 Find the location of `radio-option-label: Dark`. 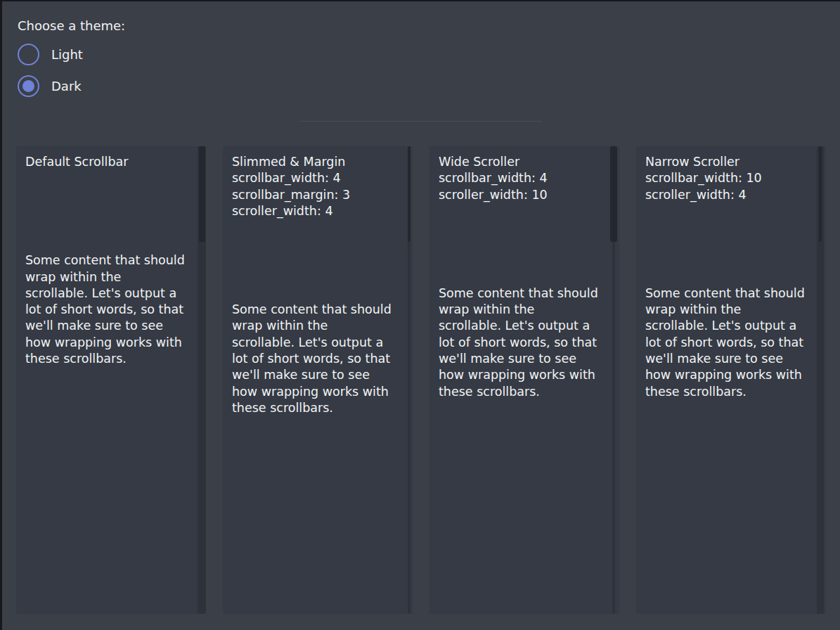

radio-option-label: Dark is located at coordinates (66, 86).